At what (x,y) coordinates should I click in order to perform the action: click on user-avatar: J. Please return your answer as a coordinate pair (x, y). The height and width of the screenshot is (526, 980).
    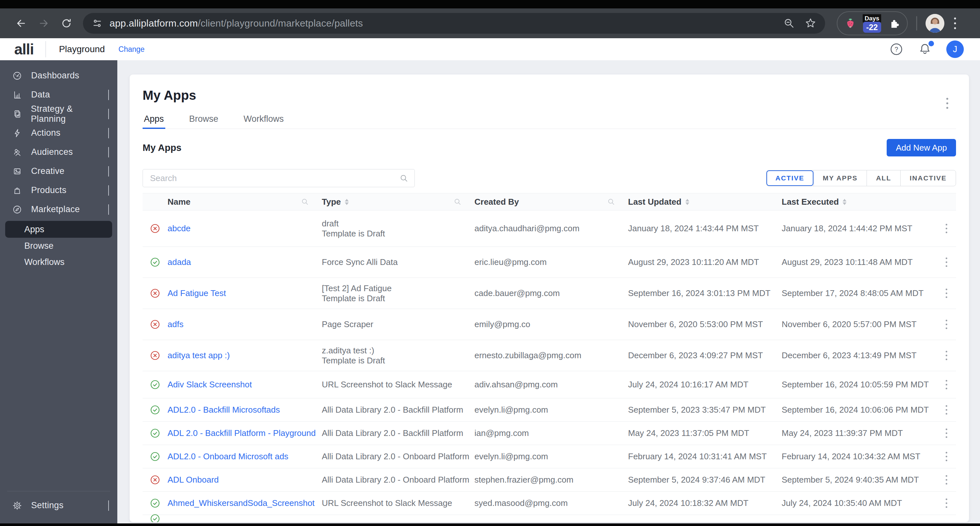
    Looking at the image, I should click on (955, 49).